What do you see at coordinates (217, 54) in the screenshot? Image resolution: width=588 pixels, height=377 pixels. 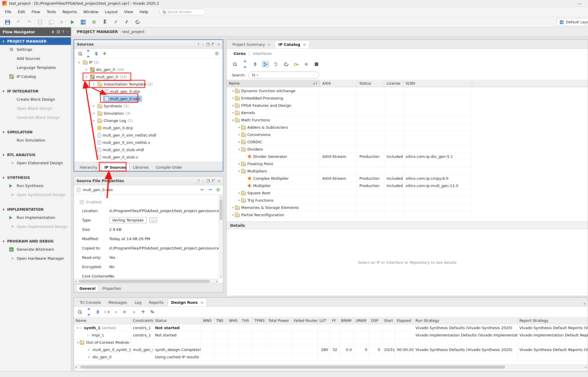 I see `sources-settings-button: ⚙` at bounding box center [217, 54].